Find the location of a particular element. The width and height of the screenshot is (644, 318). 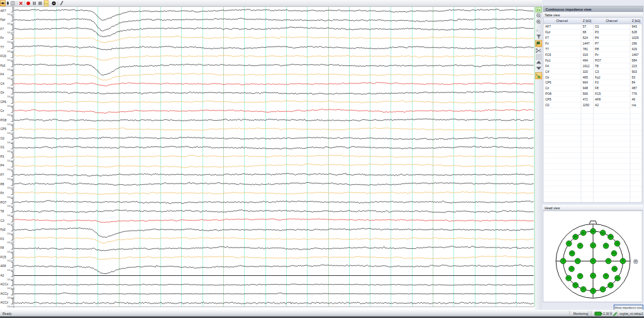

svg-text: Continuous impedance view is located at coordinates (569, 9).